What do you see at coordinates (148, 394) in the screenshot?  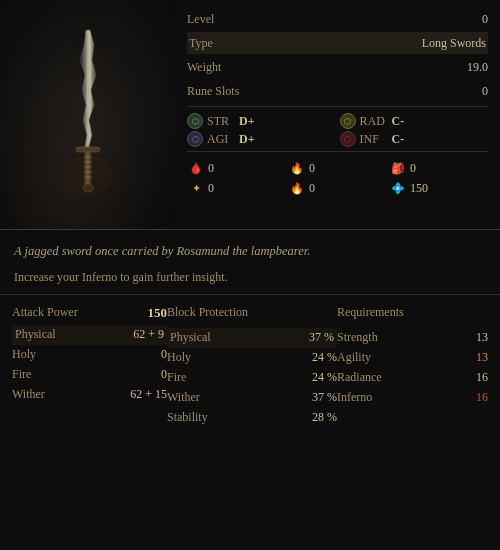 I see `attack-wither-value: 62 + 15` at bounding box center [148, 394].